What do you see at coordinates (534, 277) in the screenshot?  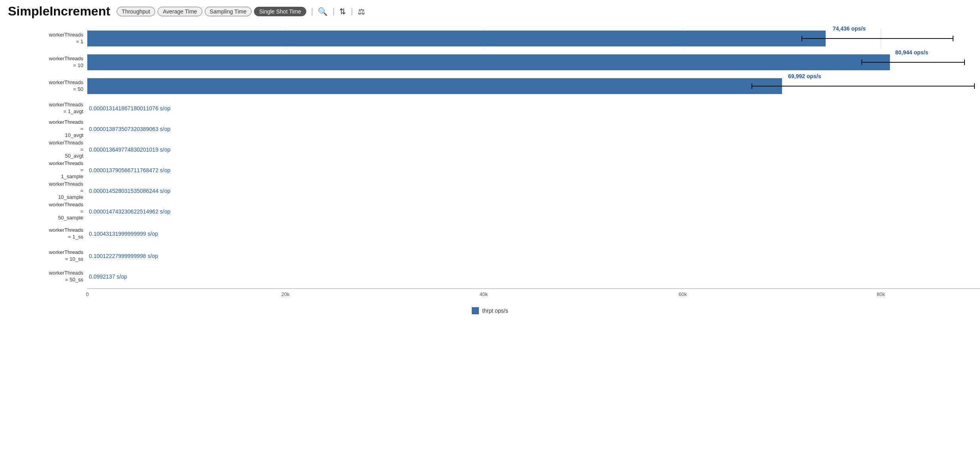 I see `bar-container: 0.0992137 s/op` at bounding box center [534, 277].